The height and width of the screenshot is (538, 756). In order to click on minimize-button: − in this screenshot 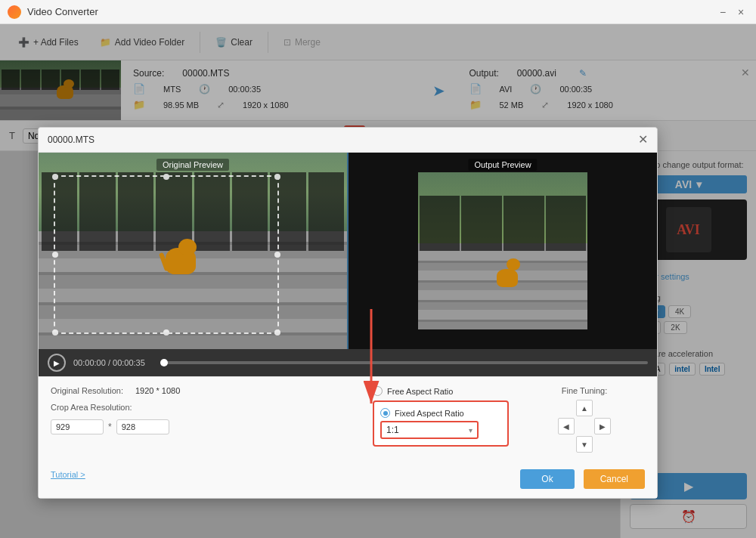, I will do `click(725, 12)`.